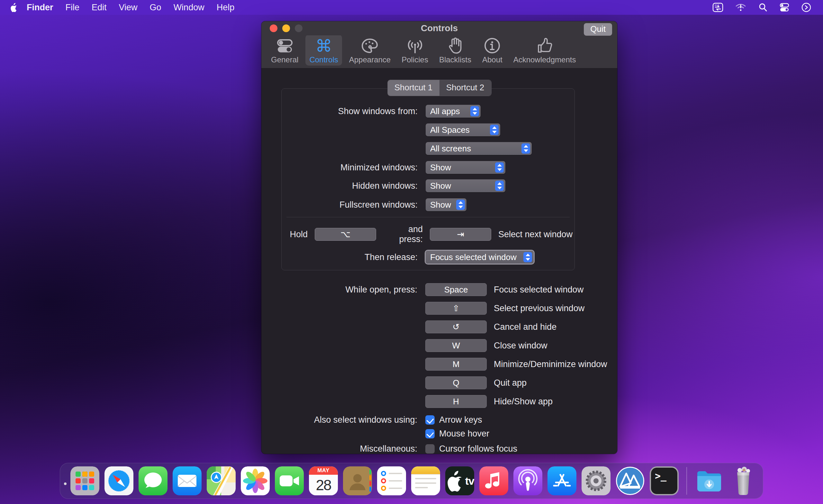  Describe the element at coordinates (492, 45) in the screenshot. I see `info-icon` at that location.